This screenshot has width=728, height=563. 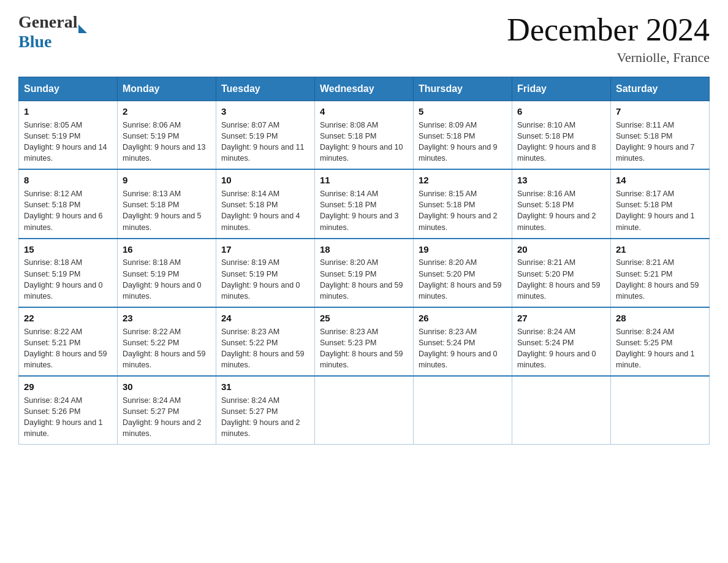 I want to click on day-number: 27, so click(x=561, y=318).